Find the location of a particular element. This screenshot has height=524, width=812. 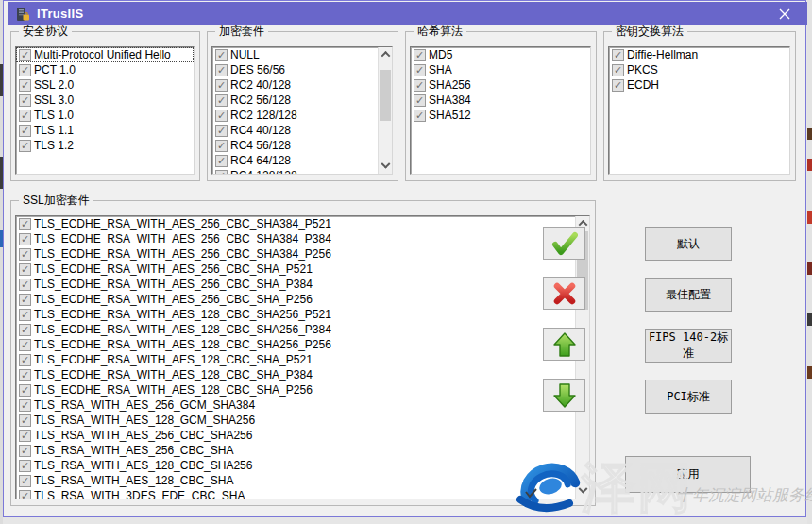

list-item: TLS_RSA_WITH_AES_256_CBC_SHA is located at coordinates (302, 450).